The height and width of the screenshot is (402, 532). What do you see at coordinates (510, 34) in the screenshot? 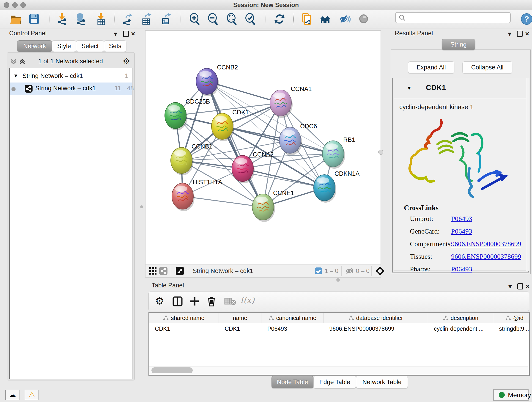
I see `results-panel-float-icon: ▼` at bounding box center [510, 34].